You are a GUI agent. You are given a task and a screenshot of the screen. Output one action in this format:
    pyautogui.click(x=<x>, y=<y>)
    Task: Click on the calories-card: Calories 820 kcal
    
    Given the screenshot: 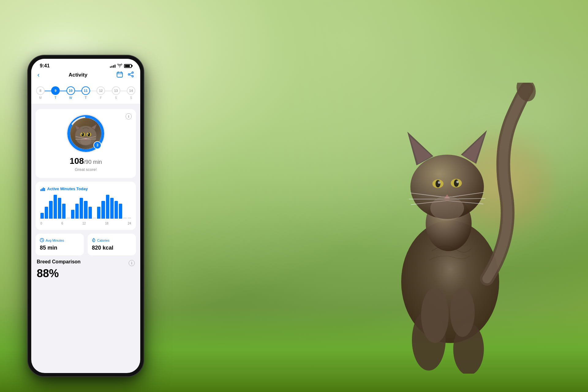 What is the action you would take?
    pyautogui.click(x=112, y=244)
    